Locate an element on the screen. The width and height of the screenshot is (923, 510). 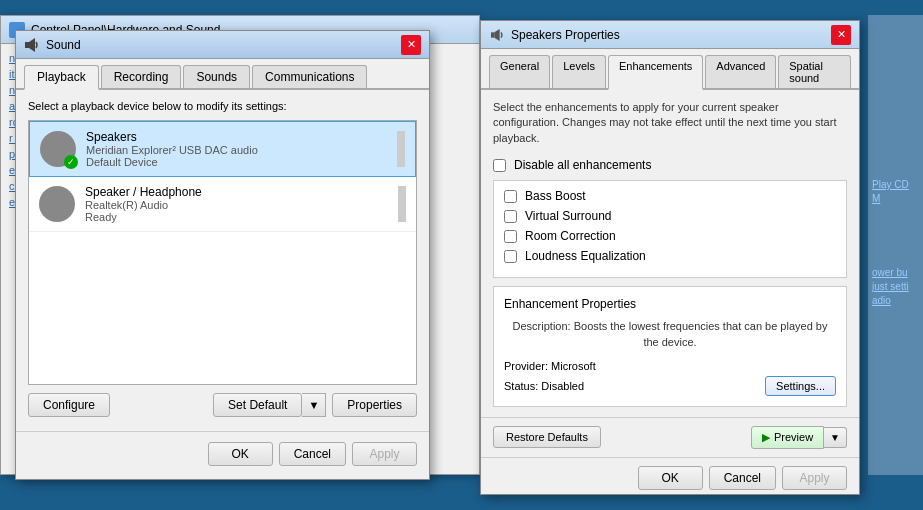
sound-ok-button: OK is located at coordinates (240, 454).